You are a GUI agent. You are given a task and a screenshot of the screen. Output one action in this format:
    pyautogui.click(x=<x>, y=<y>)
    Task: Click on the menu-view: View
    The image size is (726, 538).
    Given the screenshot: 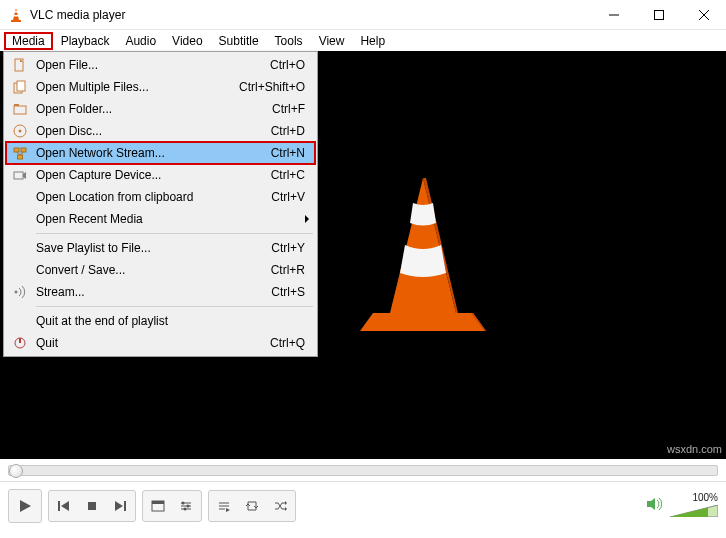 What is the action you would take?
    pyautogui.click(x=332, y=41)
    